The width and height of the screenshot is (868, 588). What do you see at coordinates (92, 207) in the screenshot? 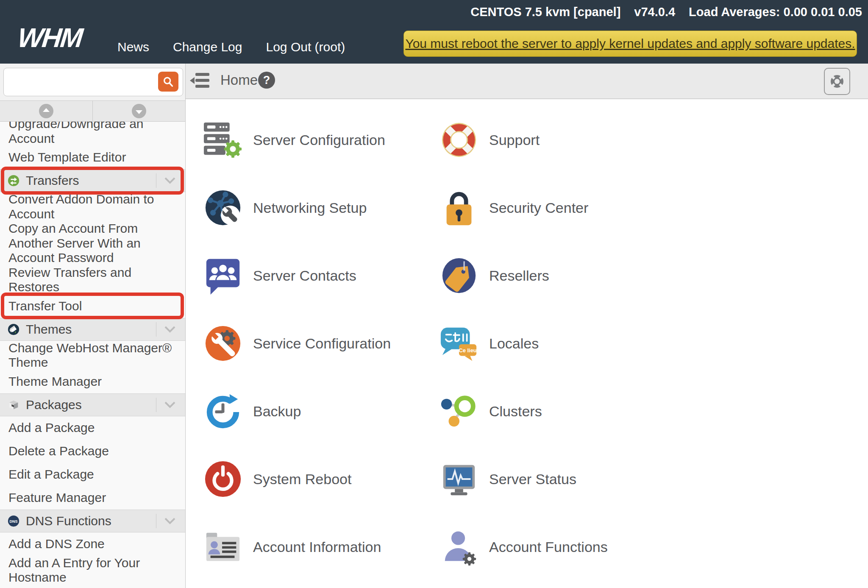
I see `sidebar-item-convert-addon-domain-to-account: Convert Addon Domain to Account` at bounding box center [92, 207].